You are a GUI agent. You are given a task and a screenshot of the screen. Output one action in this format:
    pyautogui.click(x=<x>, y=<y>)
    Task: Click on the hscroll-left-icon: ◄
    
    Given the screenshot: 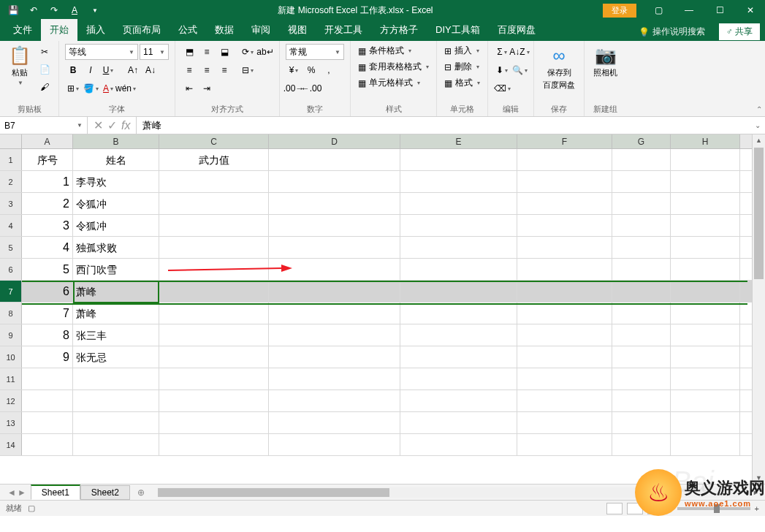 What is the action you would take?
    pyautogui.click(x=747, y=493)
    